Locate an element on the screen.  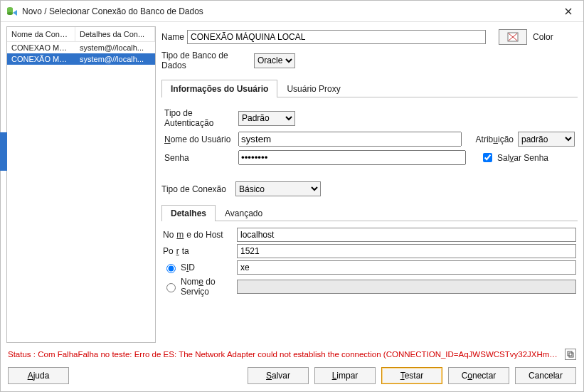
subtab-advanced: Avançado is located at coordinates (243, 213).